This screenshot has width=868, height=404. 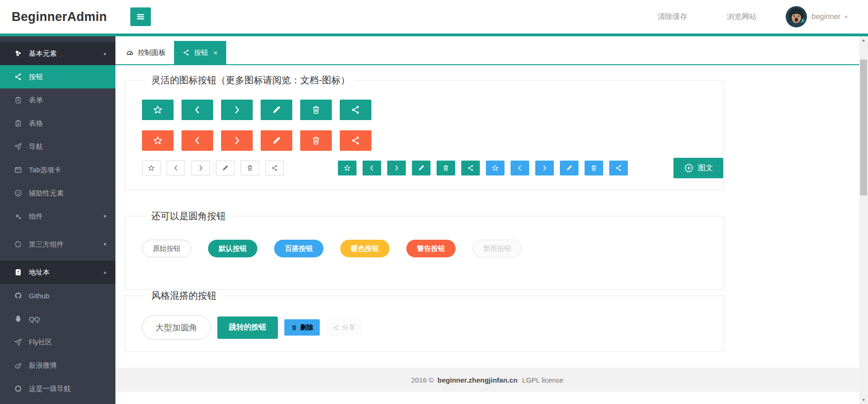 I want to click on target-icon, so click(x=18, y=389).